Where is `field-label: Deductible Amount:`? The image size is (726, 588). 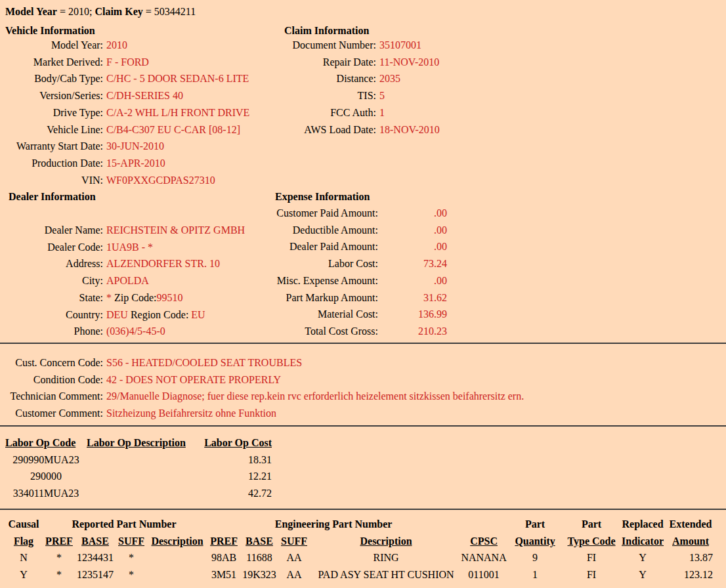 field-label: Deductible Amount: is located at coordinates (327, 230).